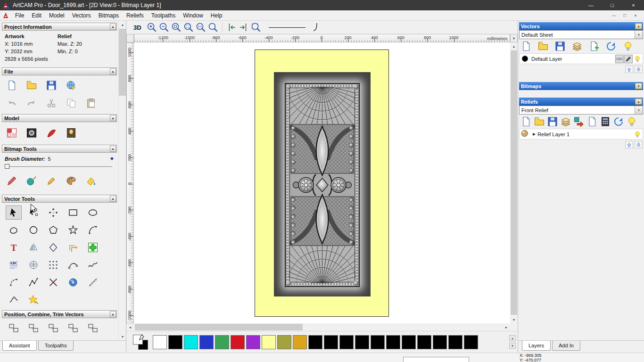 This screenshot has width=644, height=362. What do you see at coordinates (628, 59) in the screenshot?
I see `edit-colour-icon` at bounding box center [628, 59].